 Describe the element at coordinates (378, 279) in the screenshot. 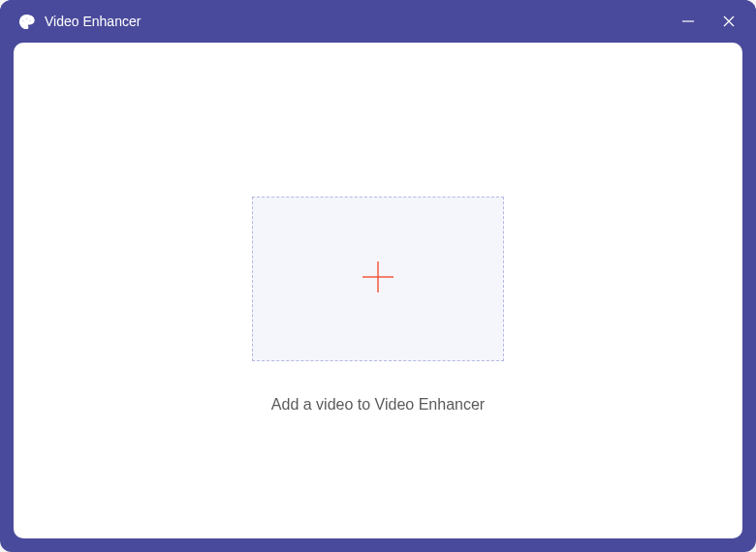

I see `plus-icon` at that location.